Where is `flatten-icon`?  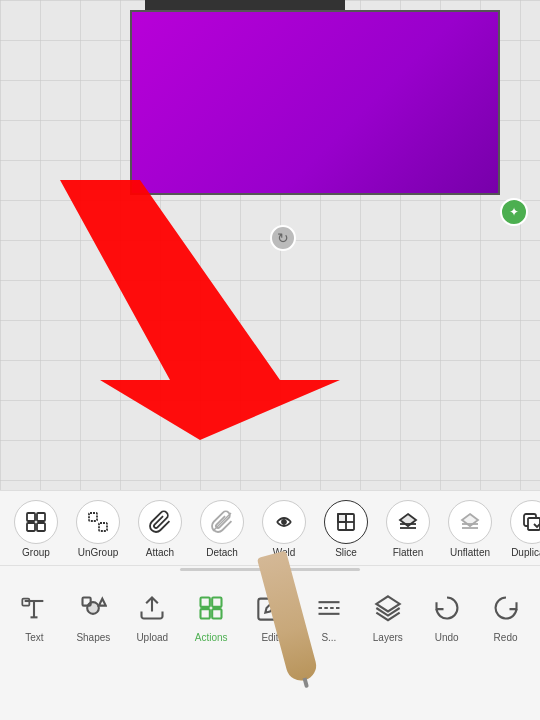
flatten-icon is located at coordinates (408, 522).